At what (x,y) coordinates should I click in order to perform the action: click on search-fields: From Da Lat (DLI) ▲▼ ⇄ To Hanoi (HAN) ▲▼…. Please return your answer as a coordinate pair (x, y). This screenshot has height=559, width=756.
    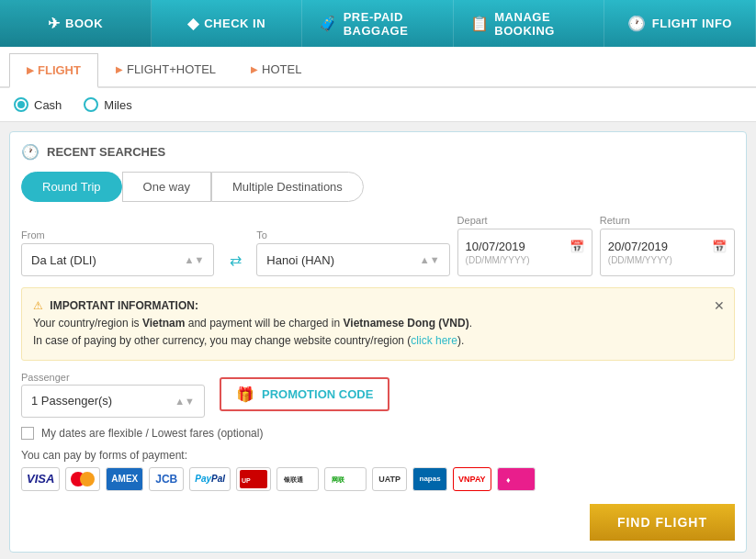
    Looking at the image, I should click on (378, 246).